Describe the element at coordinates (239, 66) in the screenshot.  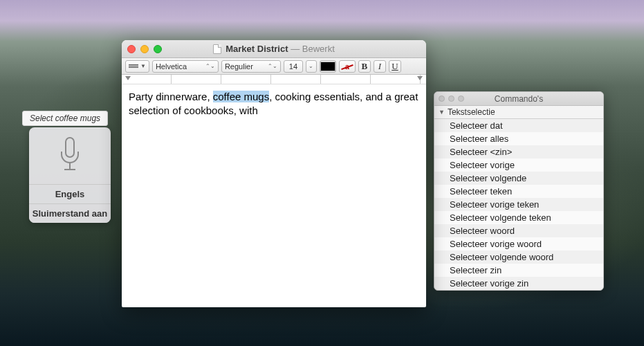
I see `font-style-value: Regulier` at that location.